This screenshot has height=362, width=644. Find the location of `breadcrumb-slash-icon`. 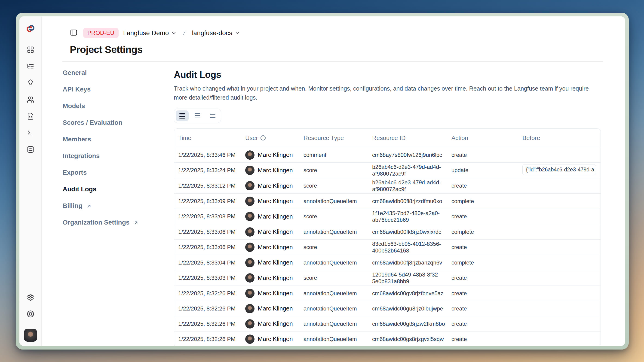

breadcrumb-slash-icon is located at coordinates (184, 33).